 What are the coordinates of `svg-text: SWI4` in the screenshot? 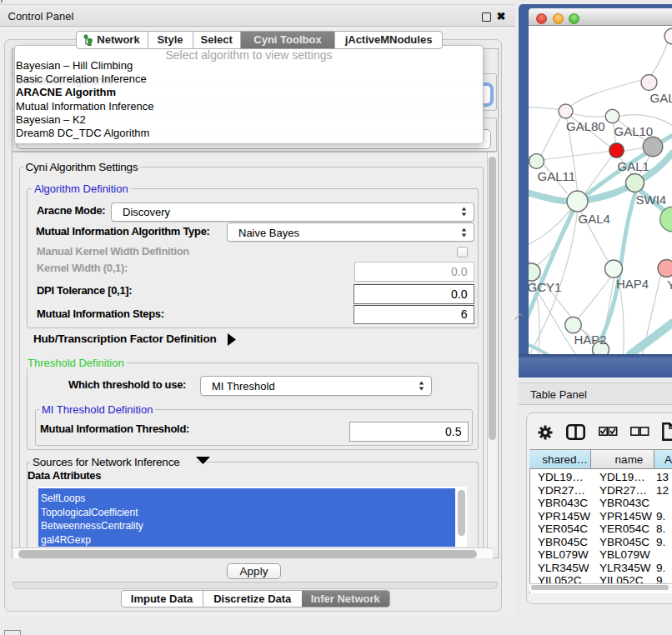 It's located at (650, 198).